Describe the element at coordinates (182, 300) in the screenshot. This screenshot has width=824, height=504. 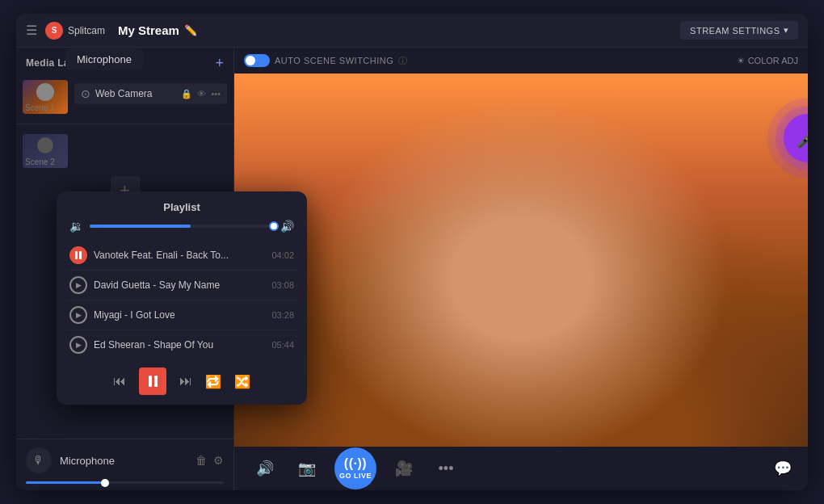
I see `track-list: Vanotek Feat. Enali - Back To... 04:02 ▶…` at that location.